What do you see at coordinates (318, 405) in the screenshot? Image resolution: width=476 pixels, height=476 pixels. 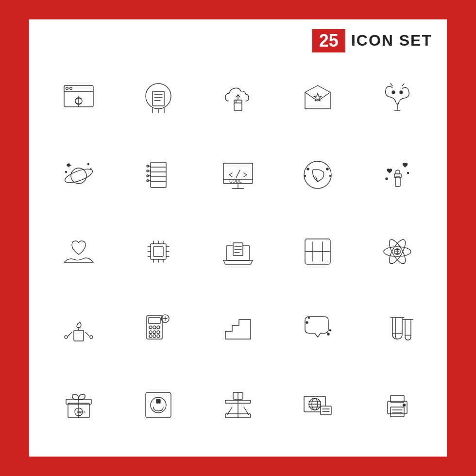 I see `web-passport-icon-cell` at bounding box center [318, 405].